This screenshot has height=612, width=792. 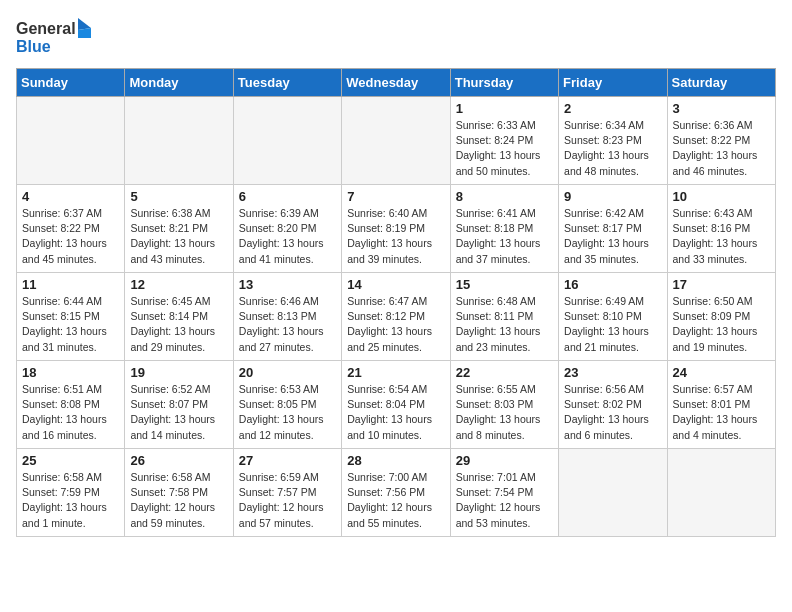 I want to click on calendar-cell: 15Sunrise: 6:48 AM Sunset: 8:11 PM Dayli…, so click(x=504, y=317).